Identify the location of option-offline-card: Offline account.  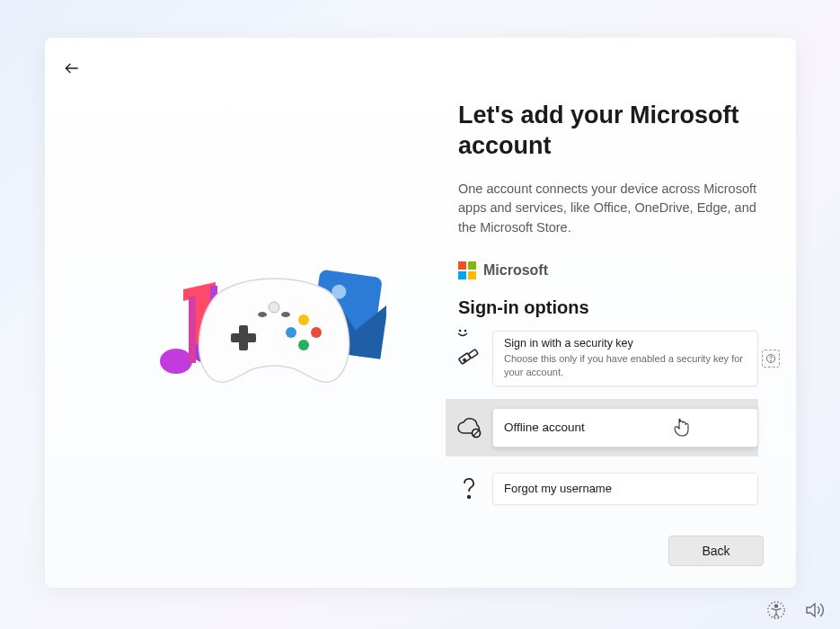
(625, 428).